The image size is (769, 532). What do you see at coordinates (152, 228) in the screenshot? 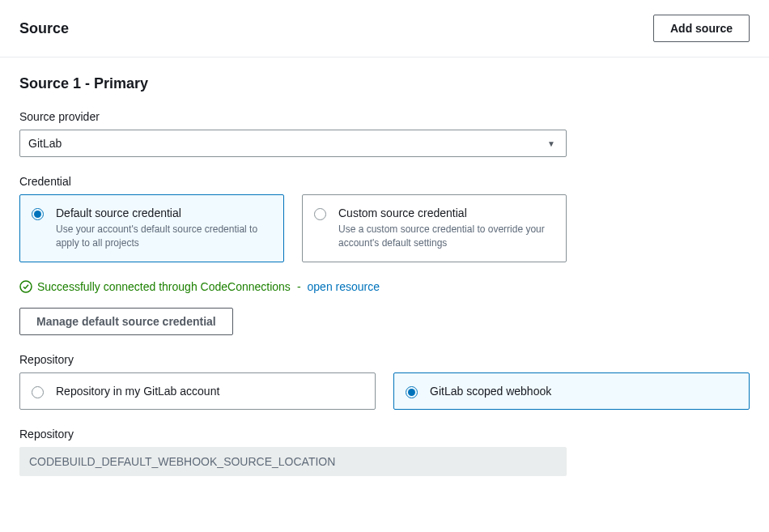
I see `credential-default-option: Default source credential Use your accou…` at bounding box center [152, 228].